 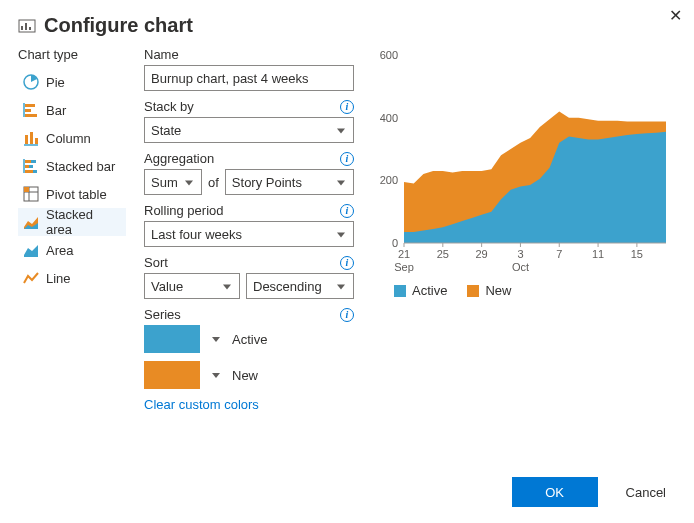 What do you see at coordinates (72, 194) in the screenshot?
I see `chart-type-pivot-table: Pivot table` at bounding box center [72, 194].